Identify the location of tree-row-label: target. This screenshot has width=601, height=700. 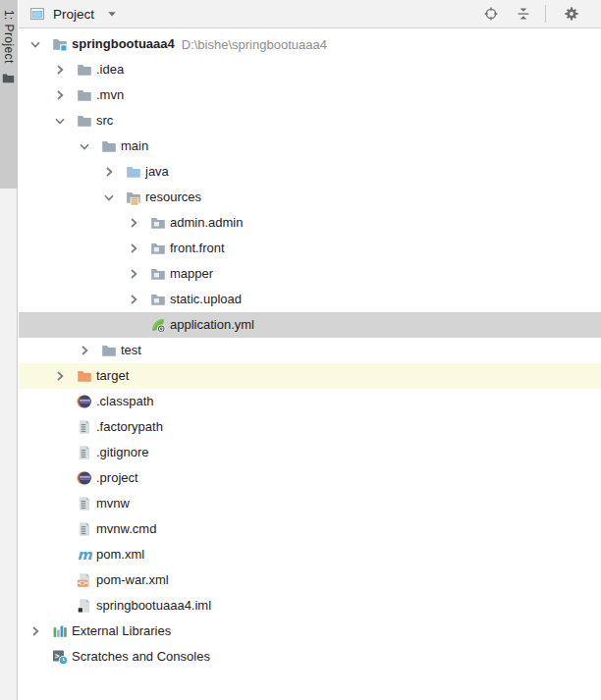
(112, 376).